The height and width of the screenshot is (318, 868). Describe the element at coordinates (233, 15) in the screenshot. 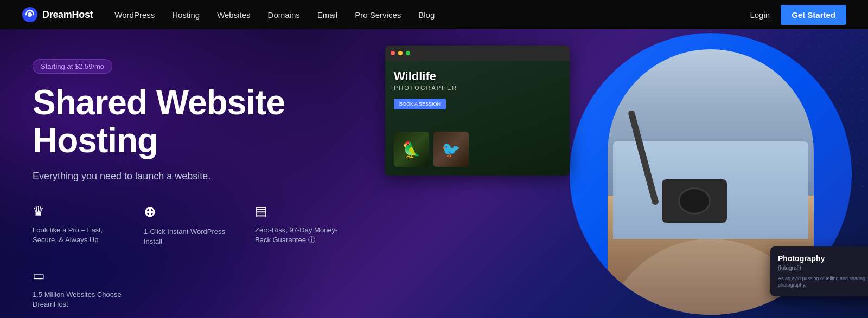

I see `nav-item-websites: Websites` at that location.